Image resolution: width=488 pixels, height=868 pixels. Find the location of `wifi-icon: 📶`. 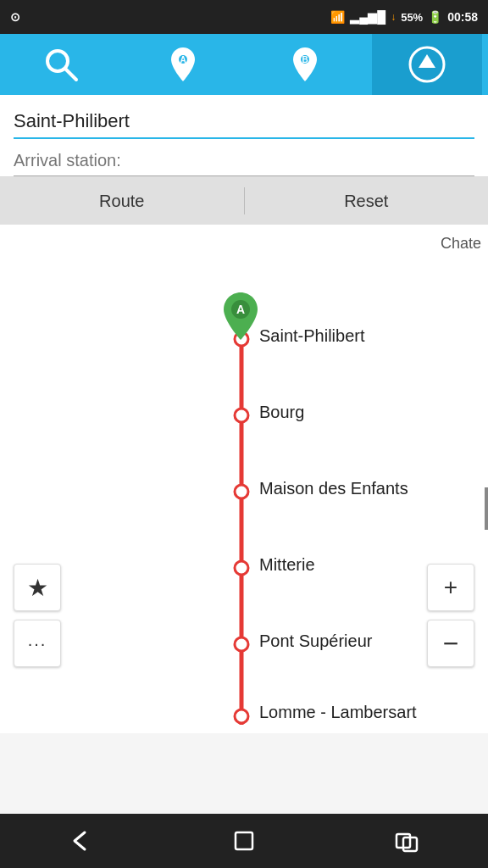

wifi-icon: 📶 is located at coordinates (337, 17).